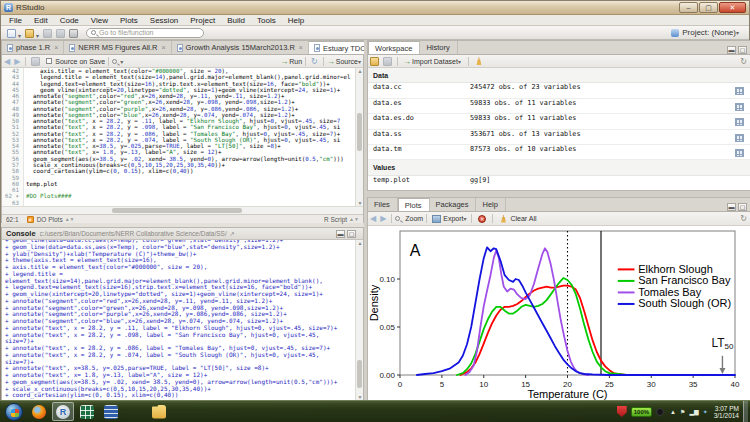 The width and height of the screenshot is (750, 422). I want to click on forward-icon: ▶, so click(17, 62).